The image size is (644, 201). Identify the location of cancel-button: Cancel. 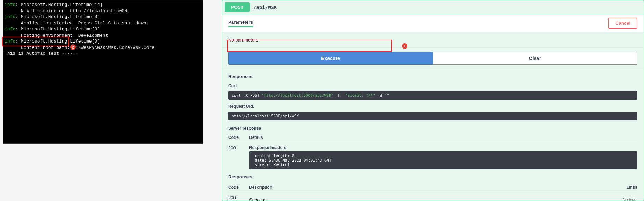
(623, 23).